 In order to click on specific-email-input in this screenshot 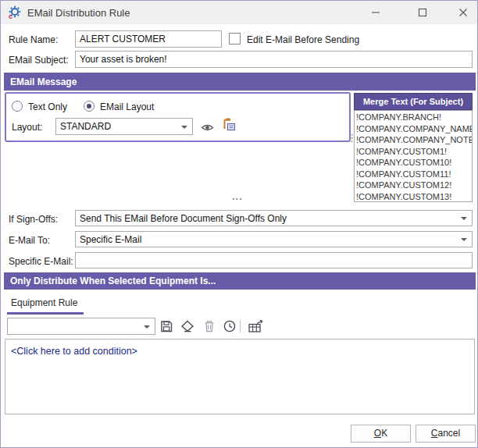, I will do `click(273, 261)`.